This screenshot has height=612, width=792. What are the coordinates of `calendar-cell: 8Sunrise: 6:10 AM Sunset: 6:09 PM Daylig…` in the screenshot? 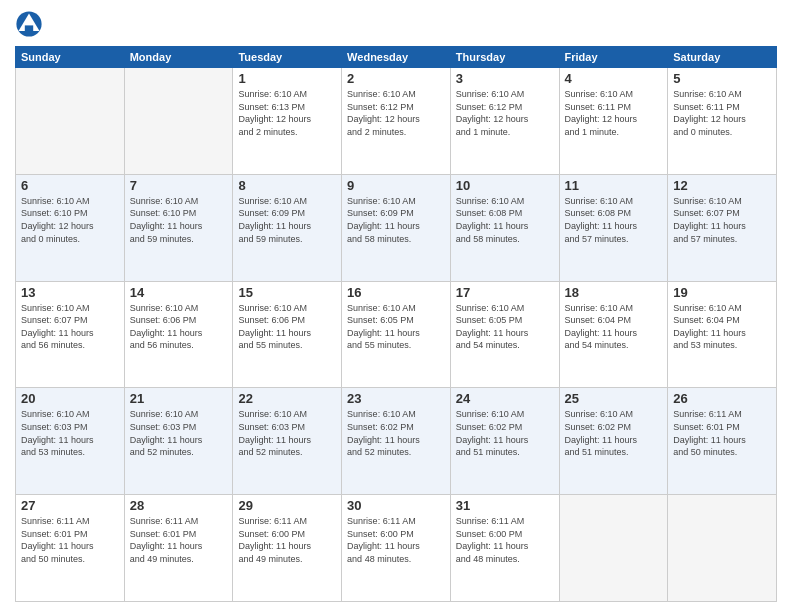 It's located at (288, 228).